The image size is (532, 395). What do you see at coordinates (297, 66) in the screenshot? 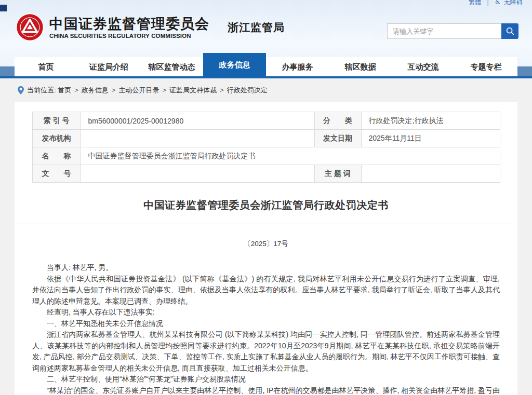
I see `nav-tab-services: 办事服务` at bounding box center [297, 66].